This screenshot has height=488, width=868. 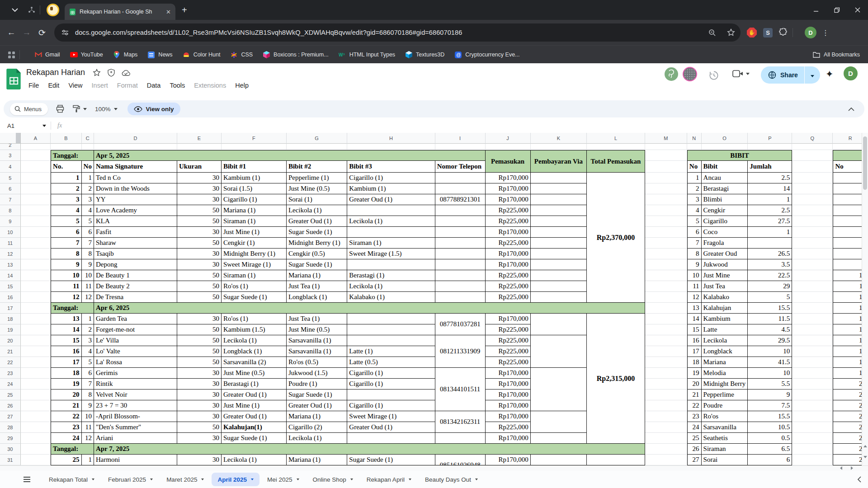 I want to click on row-no: 7, so click(x=66, y=243).